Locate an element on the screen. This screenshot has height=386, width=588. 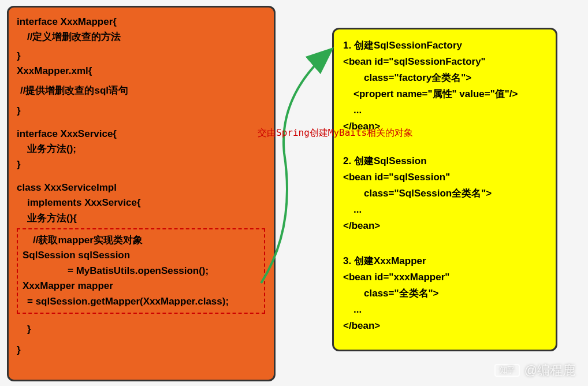
dashed-sqlsession-decl: SqlSession sqlSession is located at coordinates (141, 255).